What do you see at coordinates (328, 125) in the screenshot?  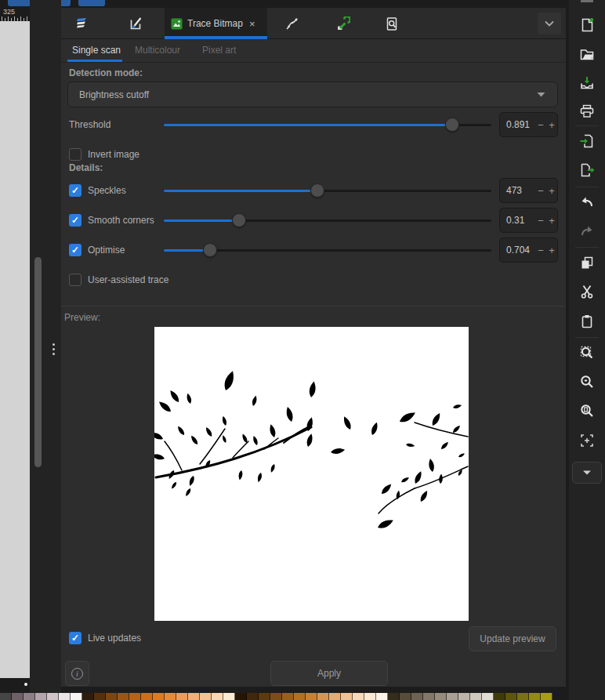 I see `threshold-slider` at bounding box center [328, 125].